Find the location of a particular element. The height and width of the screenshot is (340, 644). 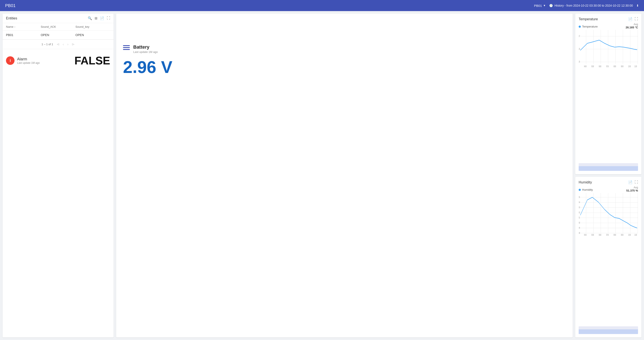

humidity-title: Humidity is located at coordinates (586, 182).